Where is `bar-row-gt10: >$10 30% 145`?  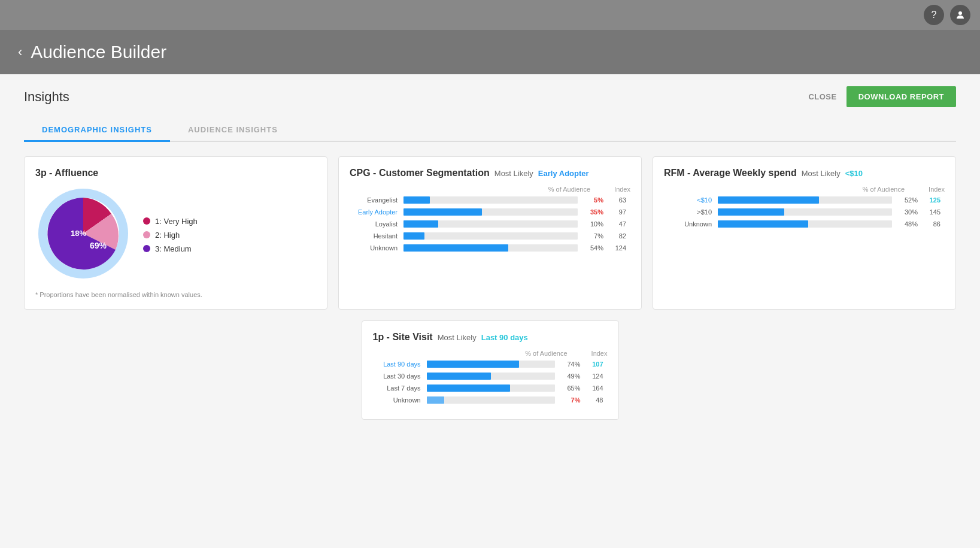 bar-row-gt10: >$10 30% 145 is located at coordinates (805, 212).